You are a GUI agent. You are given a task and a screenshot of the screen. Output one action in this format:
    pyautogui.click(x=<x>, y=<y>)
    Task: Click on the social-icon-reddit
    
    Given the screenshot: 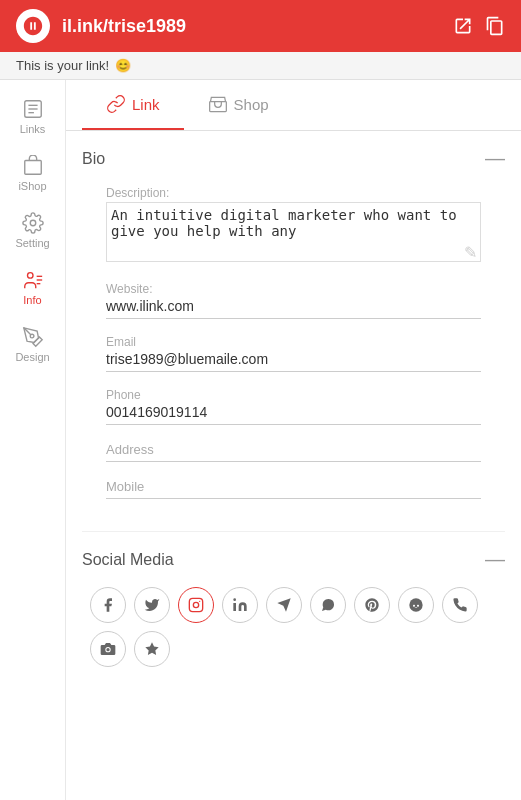 What is the action you would take?
    pyautogui.click(x=416, y=605)
    